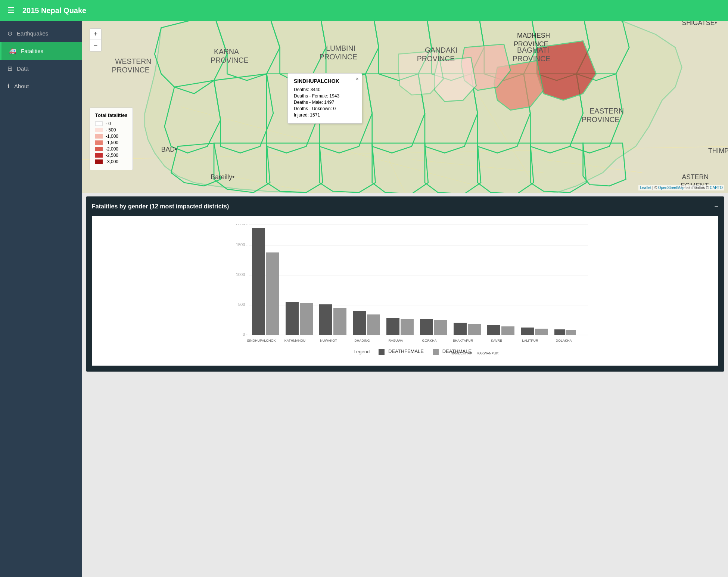 Image resolution: width=728 pixels, height=577 pixels. I want to click on sidebar-item-about: ℹ About, so click(41, 86).